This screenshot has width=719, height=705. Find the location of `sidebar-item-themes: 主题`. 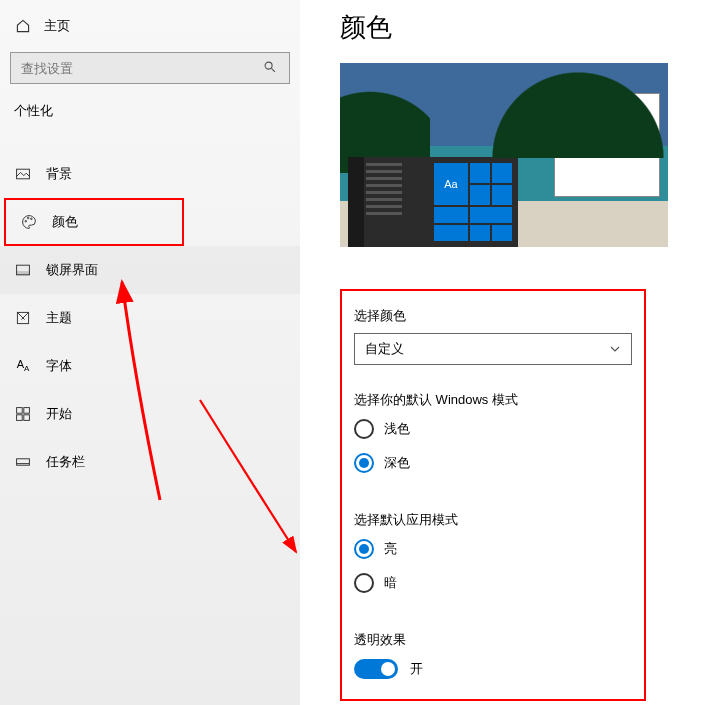

sidebar-item-themes: 主题 is located at coordinates (150, 318).